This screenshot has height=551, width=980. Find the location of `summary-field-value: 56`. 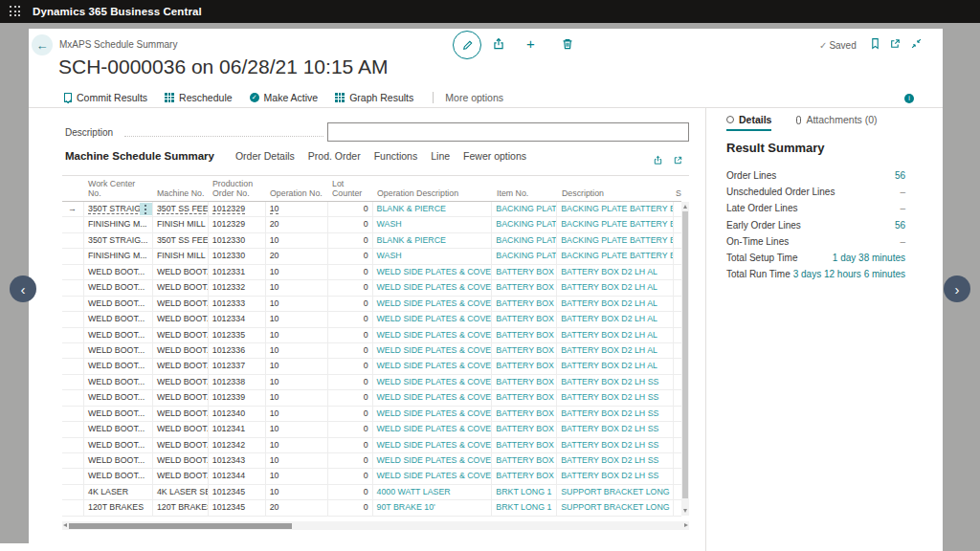

summary-field-value: 56 is located at coordinates (900, 176).